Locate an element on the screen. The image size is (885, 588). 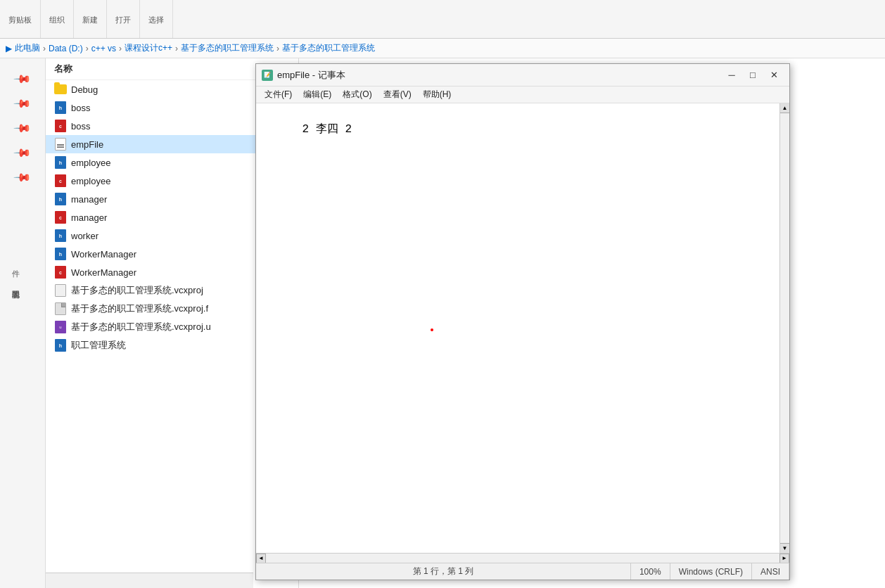
breadcrumb-sep-2: › is located at coordinates (87, 49).